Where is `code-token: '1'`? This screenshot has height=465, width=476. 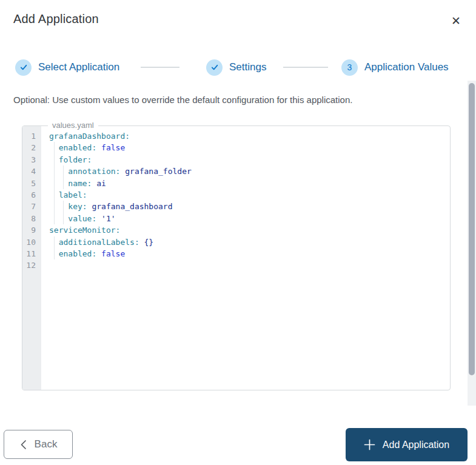 code-token: '1' is located at coordinates (108, 218).